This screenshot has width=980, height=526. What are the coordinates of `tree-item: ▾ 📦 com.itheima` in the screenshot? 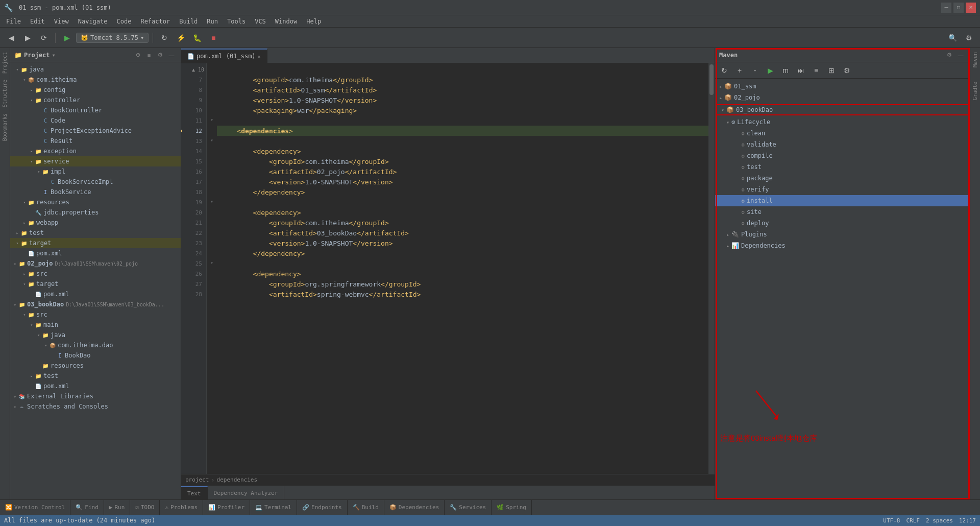 It's located at (95, 80).